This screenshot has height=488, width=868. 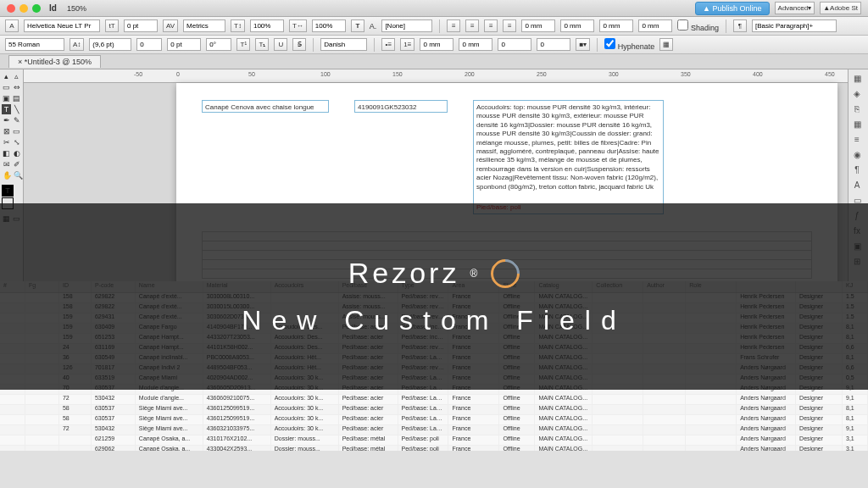 I want to click on parastyle-input, so click(x=794, y=25).